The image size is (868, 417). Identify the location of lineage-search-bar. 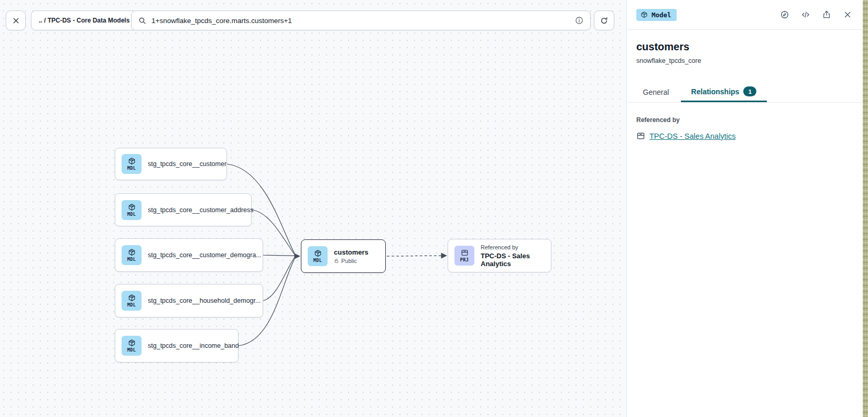
(361, 20).